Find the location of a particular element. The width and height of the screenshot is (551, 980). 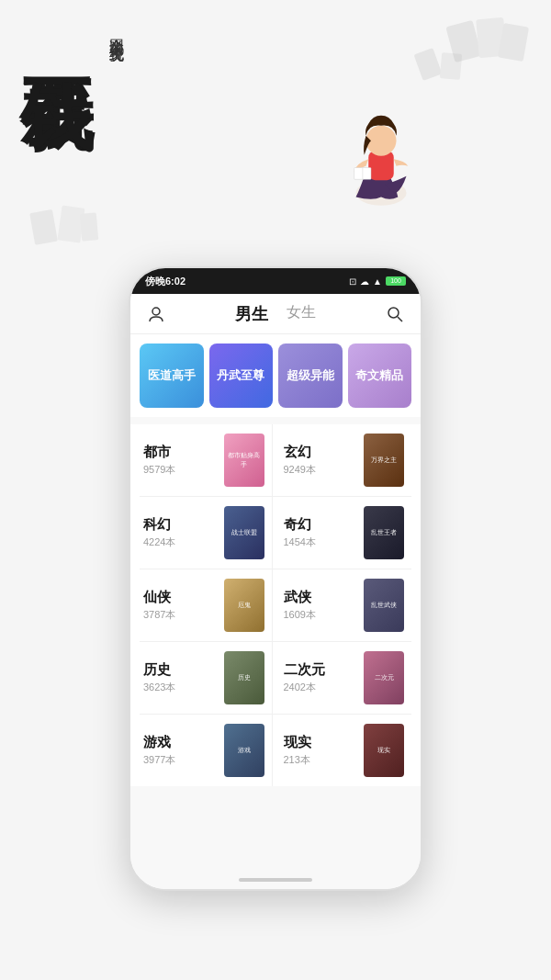

user-icon is located at coordinates (156, 314).